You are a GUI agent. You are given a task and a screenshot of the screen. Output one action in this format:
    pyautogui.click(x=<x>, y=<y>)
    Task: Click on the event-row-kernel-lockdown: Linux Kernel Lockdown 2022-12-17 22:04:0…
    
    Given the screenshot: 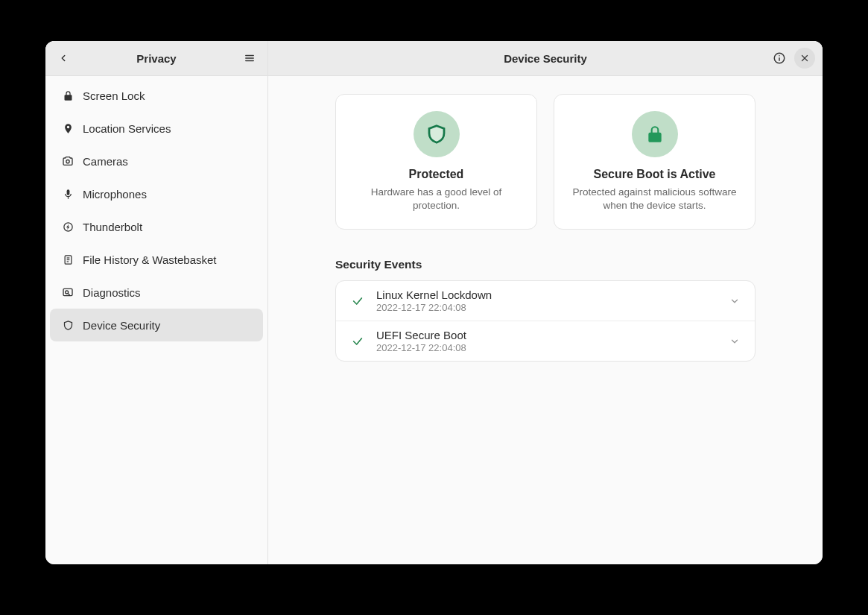 What is the action you would take?
    pyautogui.click(x=545, y=301)
    